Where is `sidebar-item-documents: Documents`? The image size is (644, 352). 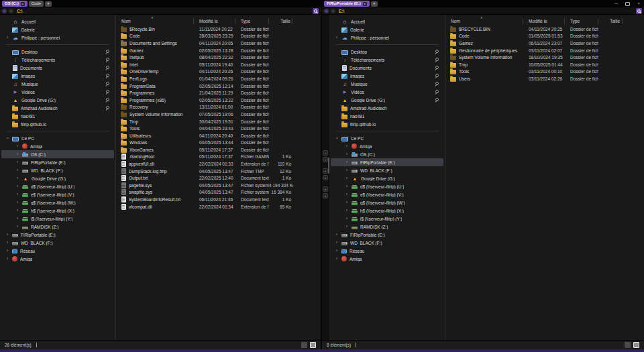 sidebar-item-documents: Documents is located at coordinates (58, 68).